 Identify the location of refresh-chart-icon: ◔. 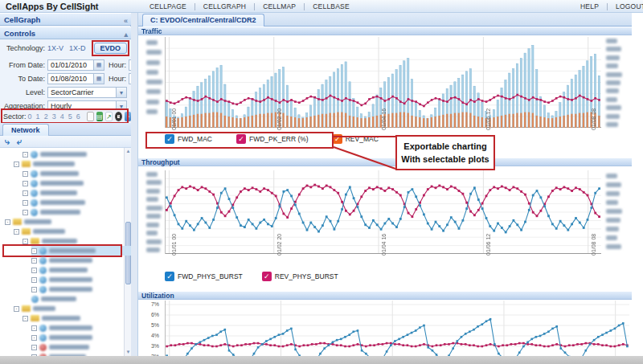
(128, 117).